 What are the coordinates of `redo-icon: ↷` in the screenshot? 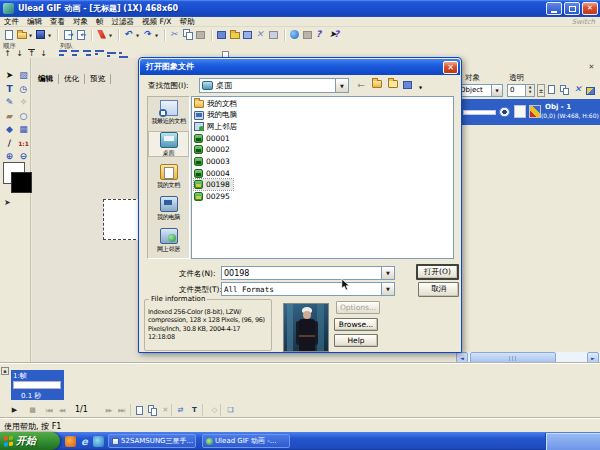 It's located at (148, 35).